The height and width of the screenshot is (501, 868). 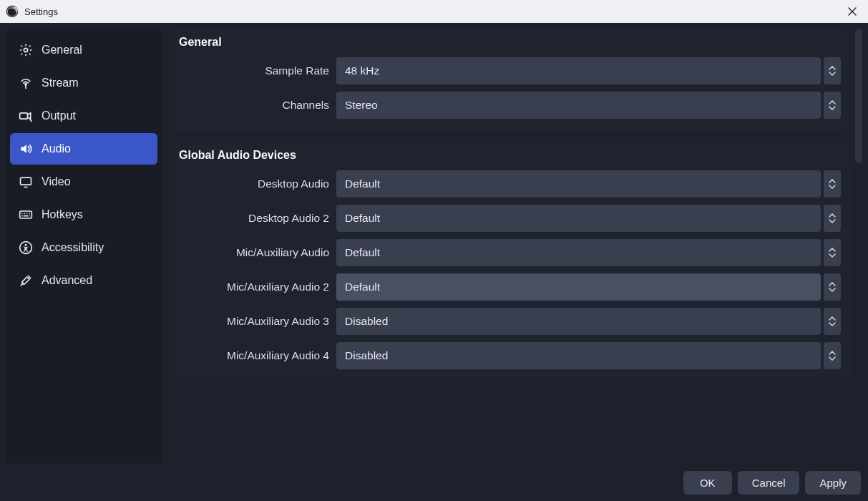 I want to click on tools-icon, so click(x=26, y=281).